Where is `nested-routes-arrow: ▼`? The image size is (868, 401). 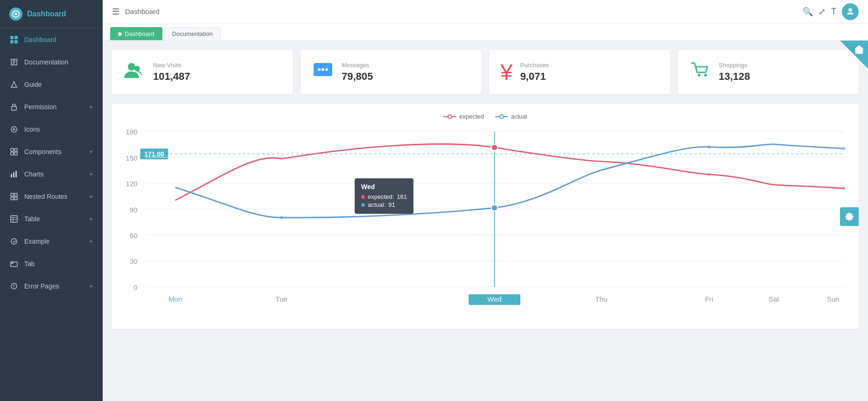 nested-routes-arrow: ▼ is located at coordinates (91, 197).